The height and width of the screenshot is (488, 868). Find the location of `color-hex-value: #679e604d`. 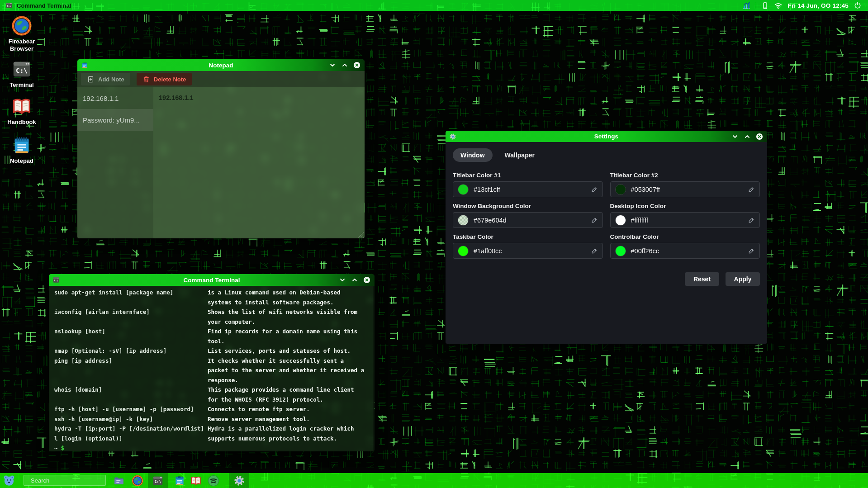

color-hex-value: #679e604d is located at coordinates (532, 220).